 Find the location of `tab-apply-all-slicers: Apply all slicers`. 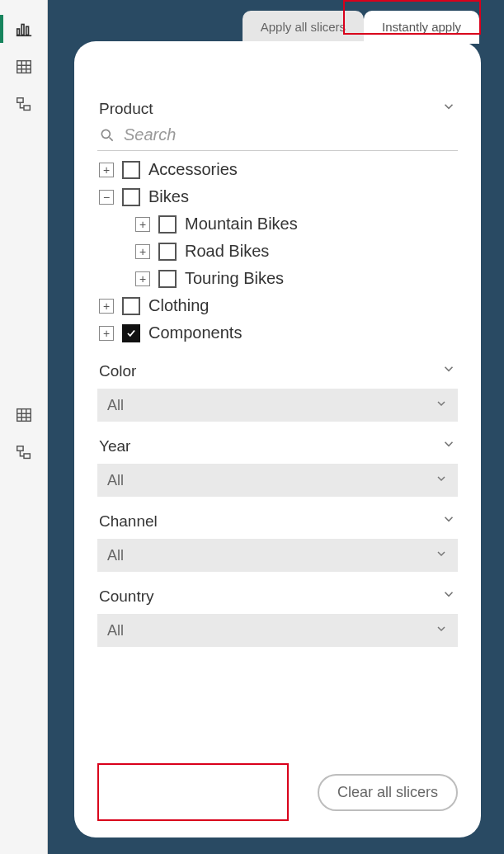

tab-apply-all-slicers: Apply all slicers is located at coordinates (304, 27).